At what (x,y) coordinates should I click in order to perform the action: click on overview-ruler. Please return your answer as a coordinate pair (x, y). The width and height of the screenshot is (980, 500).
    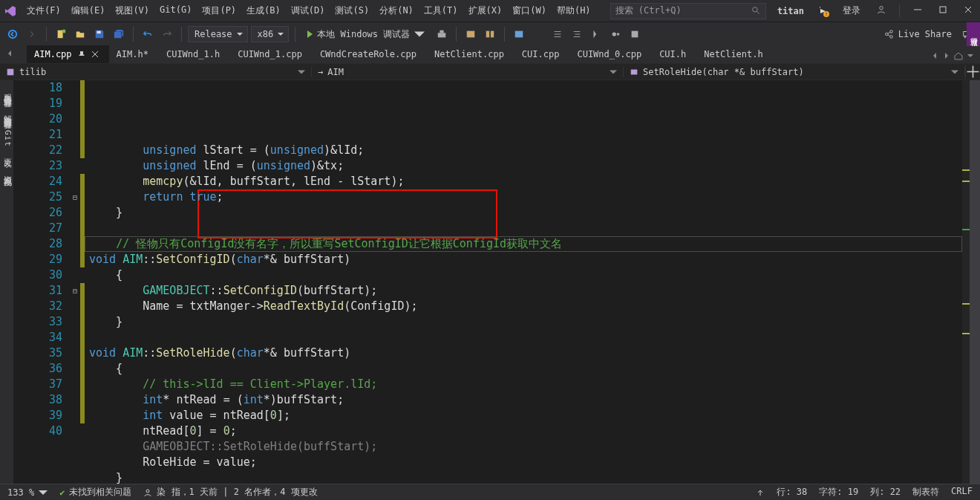
    Looking at the image, I should click on (966, 282).